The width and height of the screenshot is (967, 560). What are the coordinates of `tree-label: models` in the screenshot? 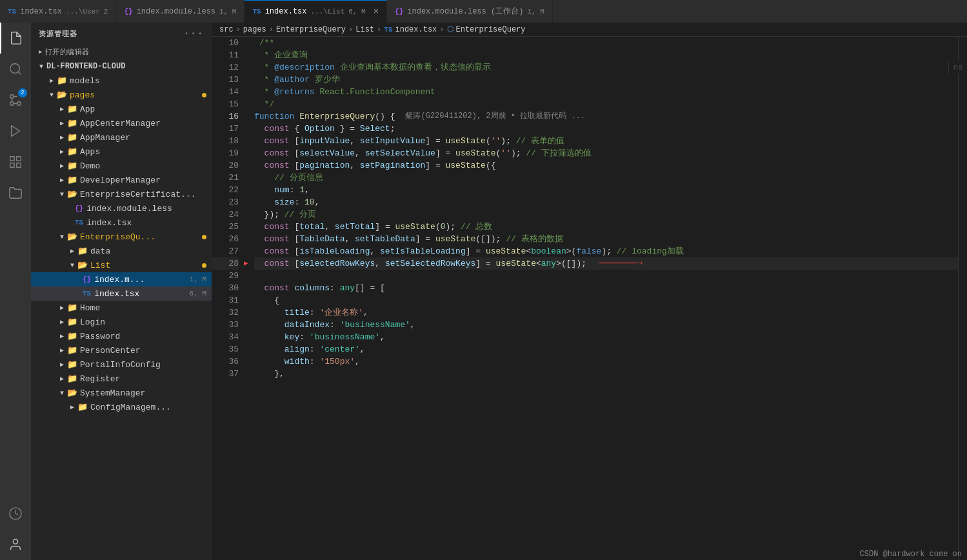 It's located at (141, 81).